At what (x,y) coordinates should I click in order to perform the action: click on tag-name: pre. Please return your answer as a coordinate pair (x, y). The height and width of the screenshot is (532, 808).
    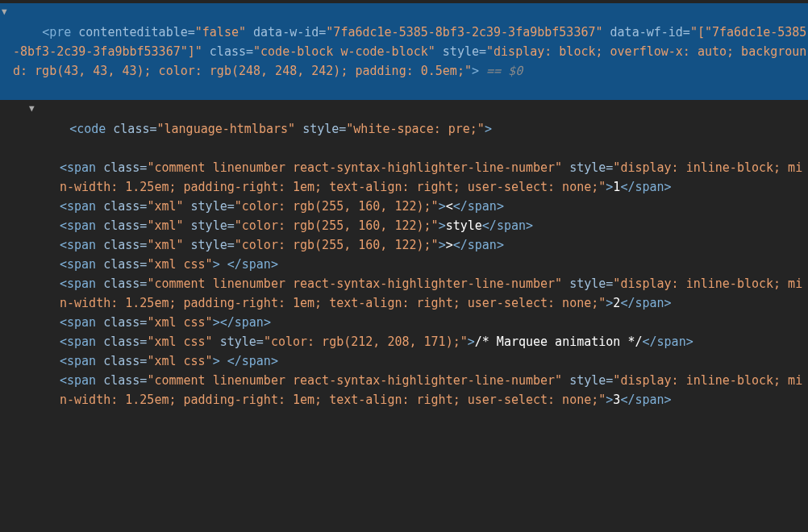
    Looking at the image, I should click on (60, 32).